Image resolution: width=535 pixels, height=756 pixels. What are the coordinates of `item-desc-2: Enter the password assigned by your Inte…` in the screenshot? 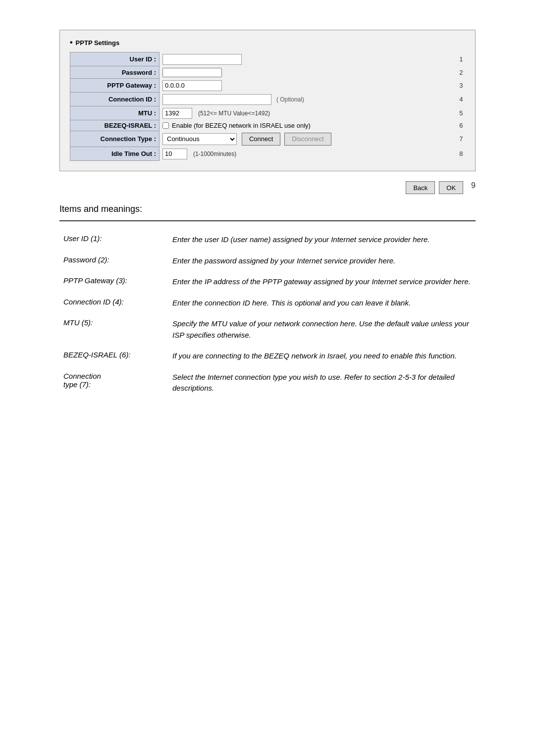 It's located at (322, 261).